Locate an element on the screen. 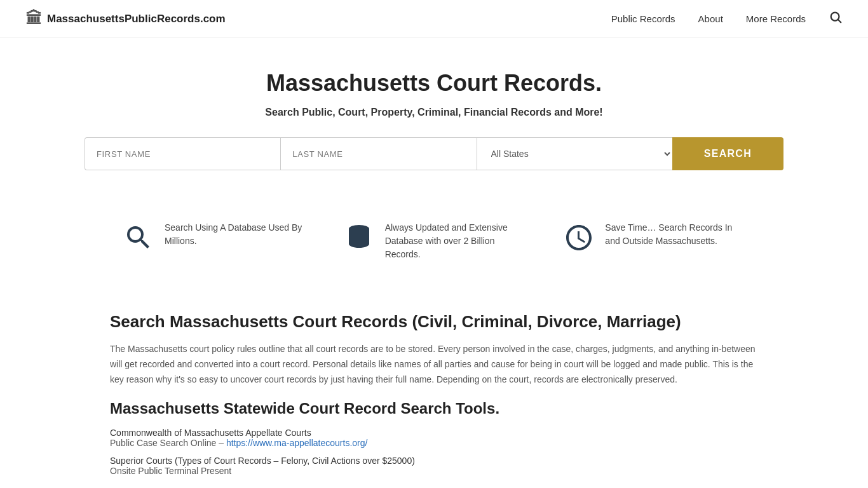 Image resolution: width=868 pixels, height=488 pixels. feature-database: Always Updated and Extensive Database wi… is located at coordinates (435, 241).